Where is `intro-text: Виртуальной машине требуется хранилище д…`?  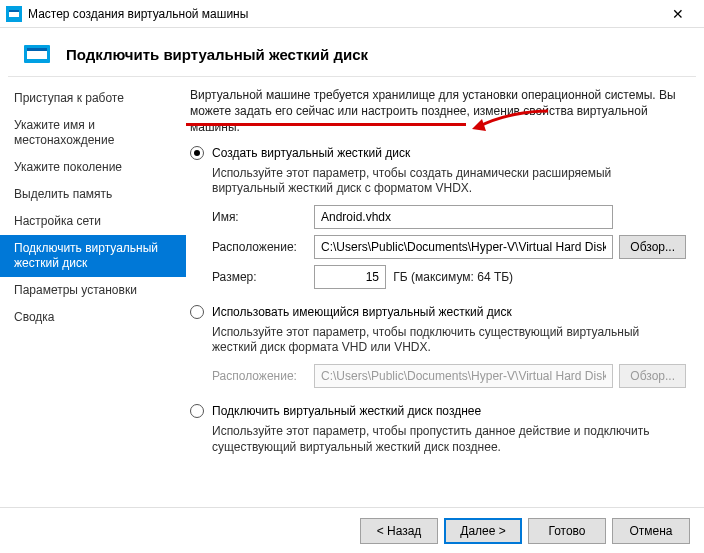
intro-text: Виртуальной машине требуется хранилище д… is located at coordinates (438, 112).